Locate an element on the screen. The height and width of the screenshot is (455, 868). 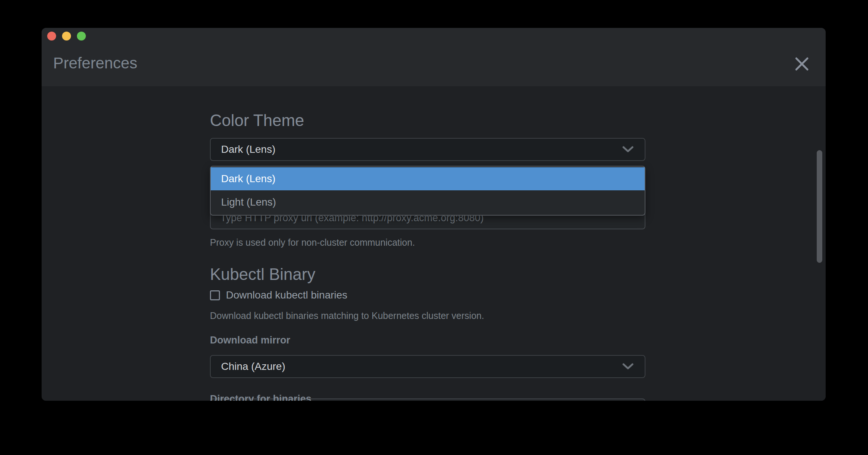
download-mirror-select: China (Azure) is located at coordinates (428, 367).